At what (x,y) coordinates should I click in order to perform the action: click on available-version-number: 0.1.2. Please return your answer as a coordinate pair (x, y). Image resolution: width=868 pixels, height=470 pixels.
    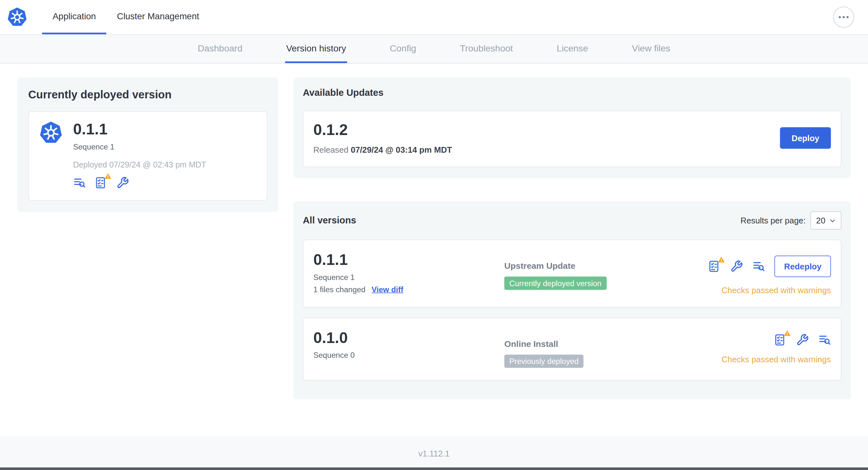
    Looking at the image, I should click on (383, 130).